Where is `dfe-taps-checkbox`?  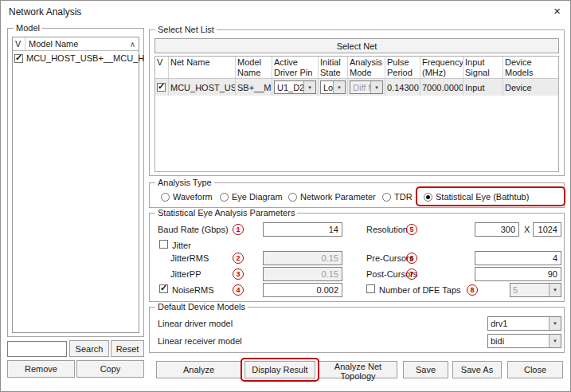 dfe-taps-checkbox is located at coordinates (371, 288).